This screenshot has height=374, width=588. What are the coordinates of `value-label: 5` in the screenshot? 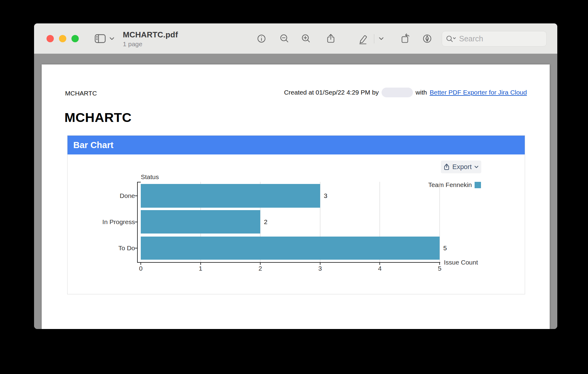 It's located at (445, 248).